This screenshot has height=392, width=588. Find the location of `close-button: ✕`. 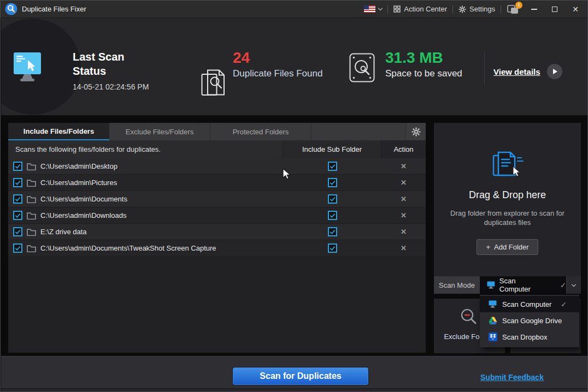

close-button: ✕ is located at coordinates (575, 9).